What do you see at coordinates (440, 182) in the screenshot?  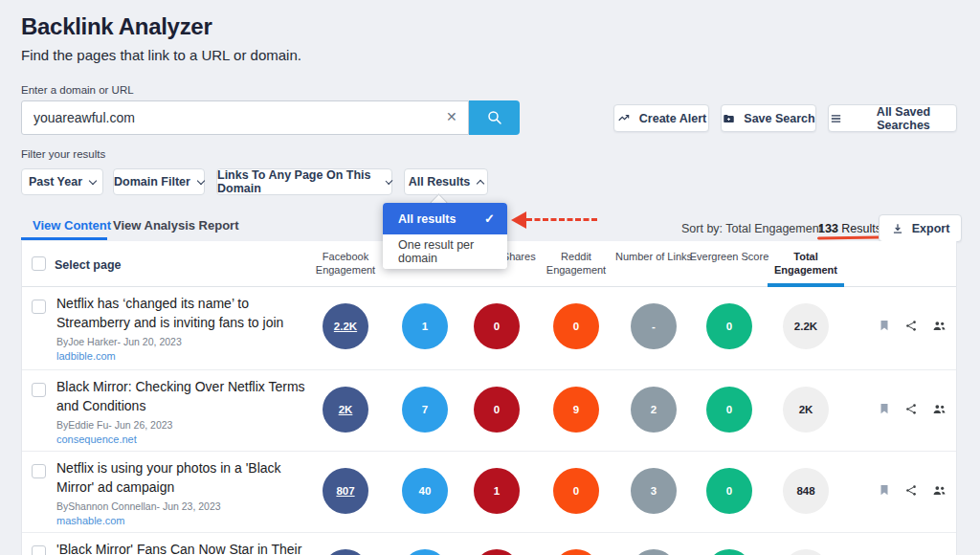 I see `filter-chip-label: All Results` at bounding box center [440, 182].